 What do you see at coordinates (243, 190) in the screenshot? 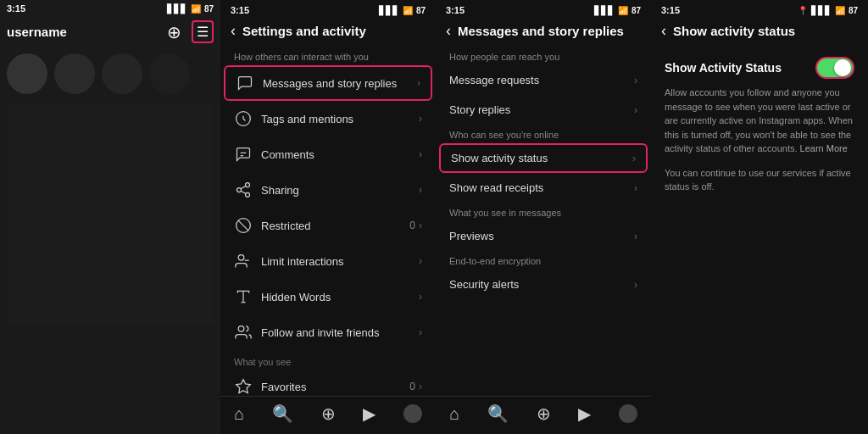
I see `sharing-icon` at bounding box center [243, 190].